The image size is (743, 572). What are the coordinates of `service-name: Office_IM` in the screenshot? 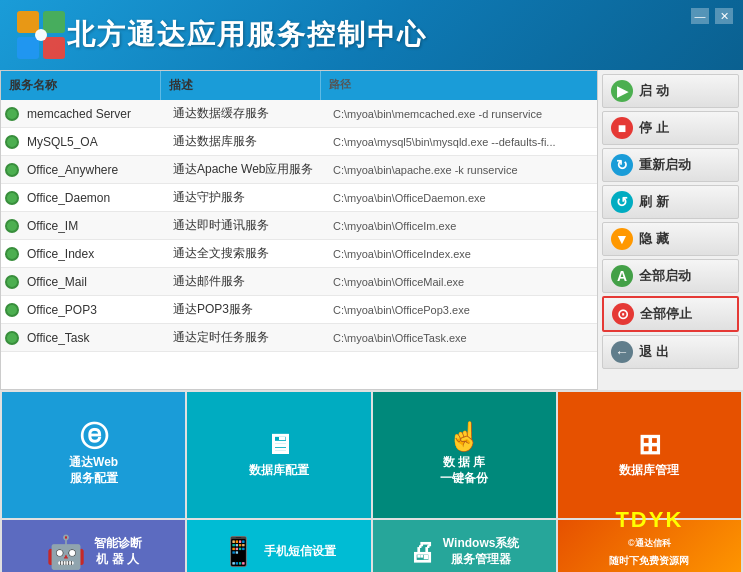 It's located at (96, 226).